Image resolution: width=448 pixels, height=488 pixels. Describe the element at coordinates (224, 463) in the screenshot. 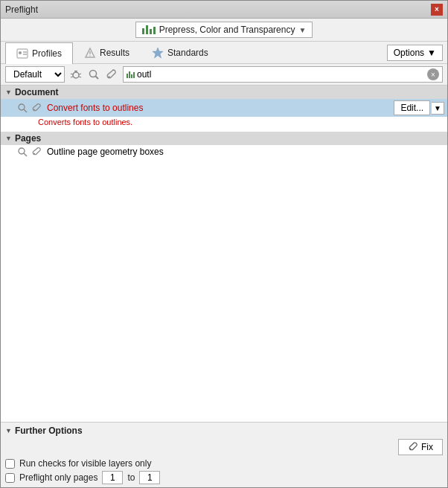

I see `run-checks-row: Run checks for visible layers only` at that location.